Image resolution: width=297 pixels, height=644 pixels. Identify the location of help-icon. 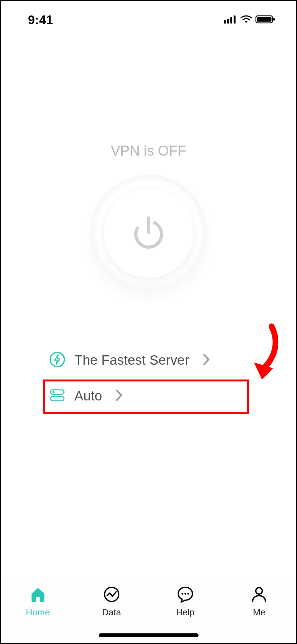
(185, 595).